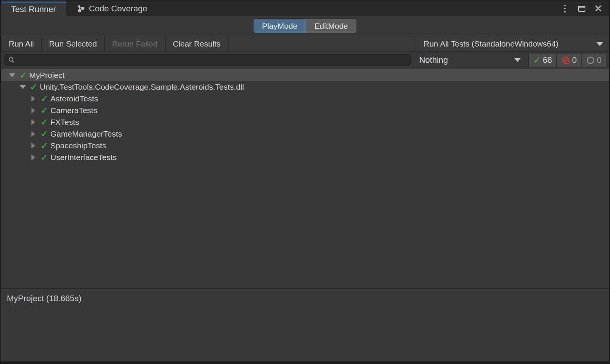 The height and width of the screenshot is (364, 610). Describe the element at coordinates (594, 60) in the screenshot. I see `not-run-count-toggle: 0` at that location.